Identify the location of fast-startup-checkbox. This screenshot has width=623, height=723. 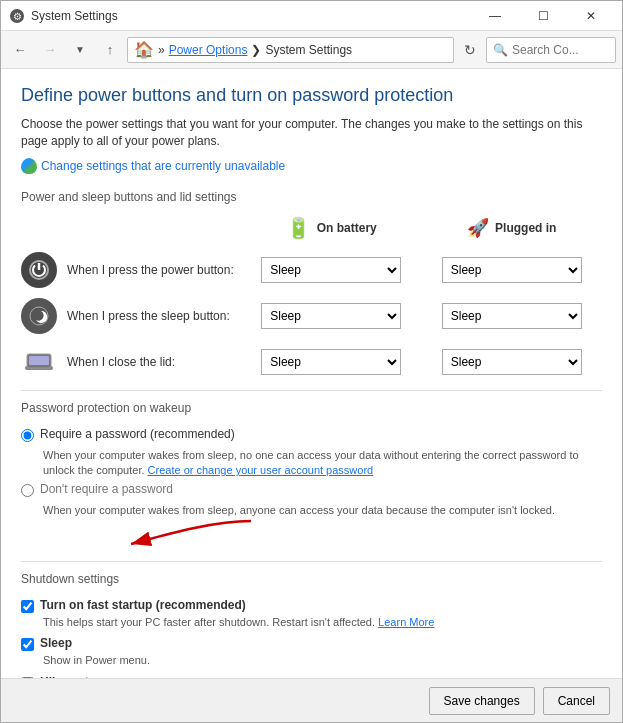
(28, 606).